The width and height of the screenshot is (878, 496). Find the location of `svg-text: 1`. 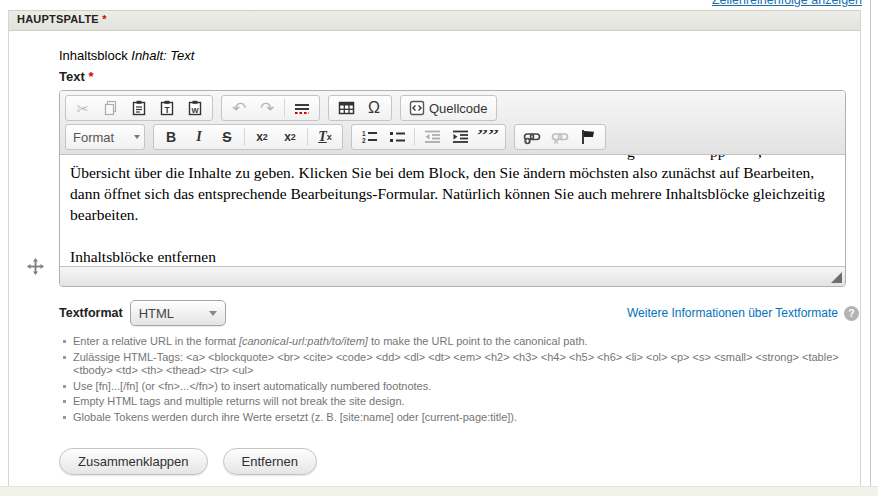

svg-text: 1 is located at coordinates (364, 134).